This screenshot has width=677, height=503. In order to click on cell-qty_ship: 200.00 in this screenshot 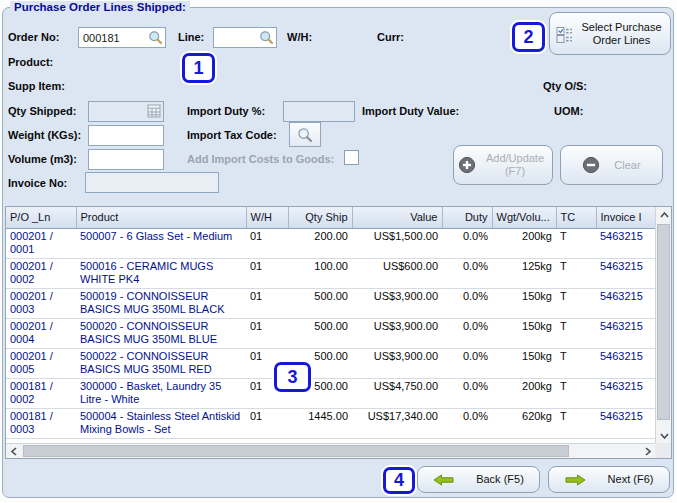, I will do `click(320, 243)`.